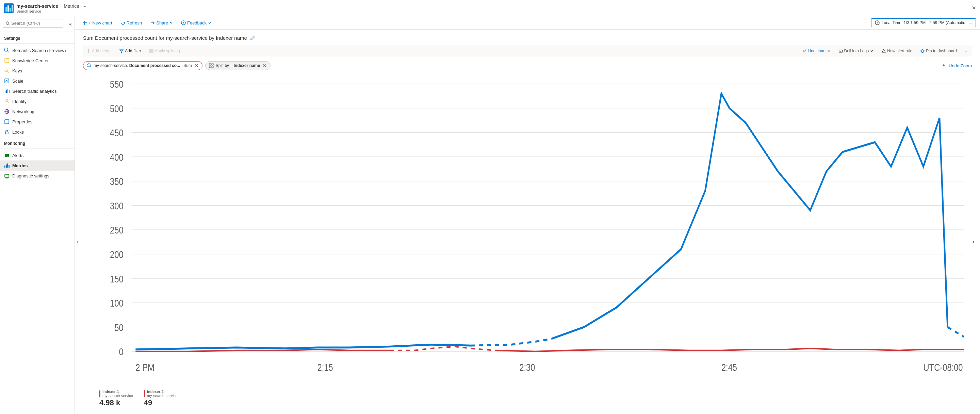 The height and width of the screenshot is (414, 980). Describe the element at coordinates (100, 23) in the screenshot. I see `new-chart-label: + New chart` at that location.